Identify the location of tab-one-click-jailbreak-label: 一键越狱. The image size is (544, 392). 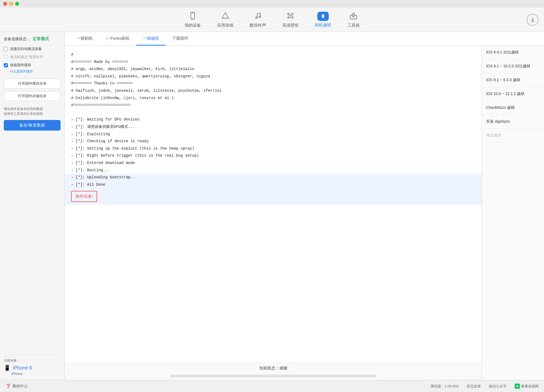
(151, 39).